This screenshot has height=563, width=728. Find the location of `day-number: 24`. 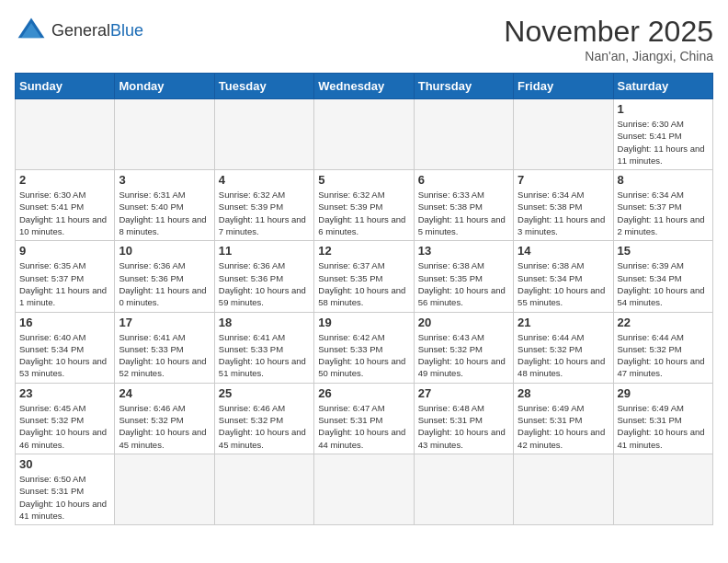

day-number: 24 is located at coordinates (164, 394).